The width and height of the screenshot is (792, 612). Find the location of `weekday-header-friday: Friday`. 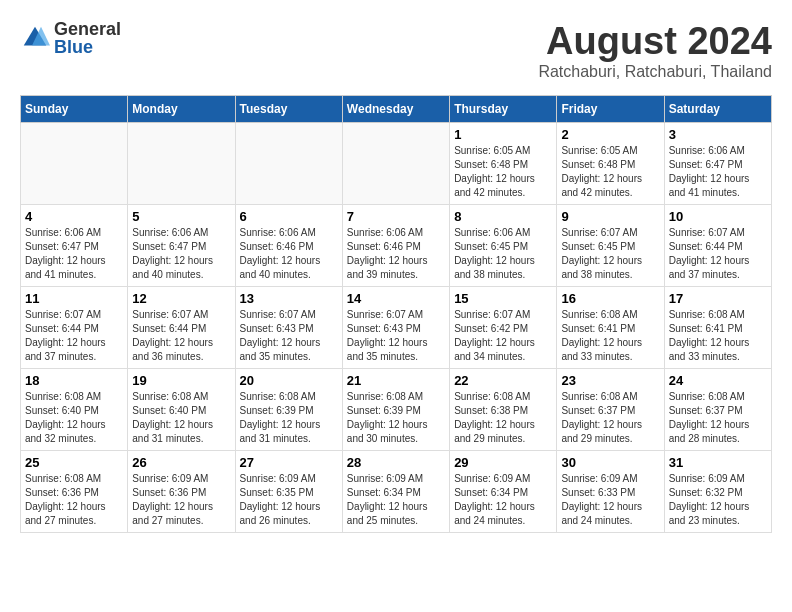

weekday-header-friday: Friday is located at coordinates (610, 110).